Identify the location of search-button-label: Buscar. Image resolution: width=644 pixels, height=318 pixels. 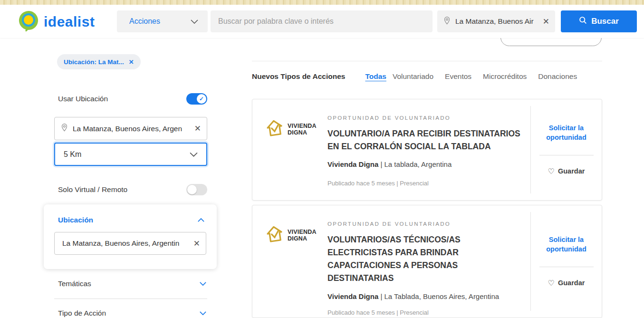
(605, 21).